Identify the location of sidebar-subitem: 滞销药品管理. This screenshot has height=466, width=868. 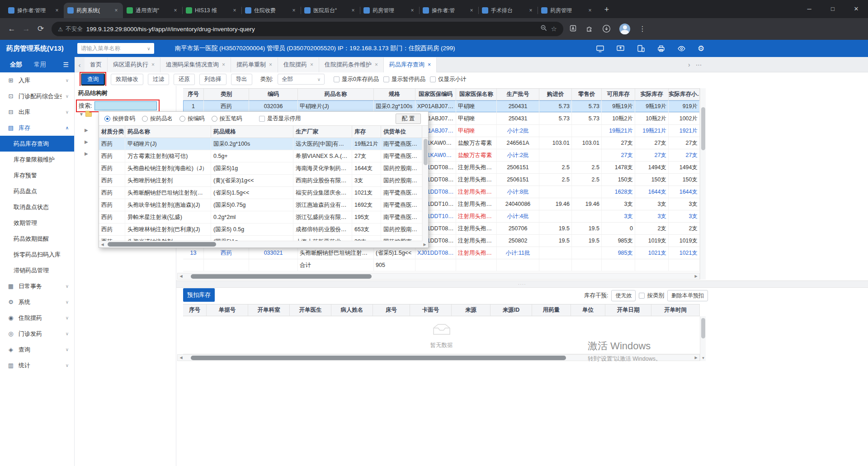
(37, 271).